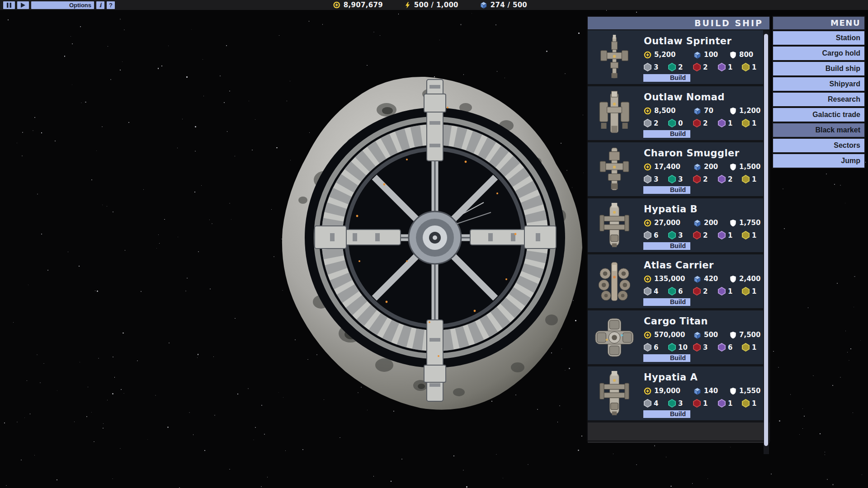 Image resolution: width=868 pixels, height=488 pixels. I want to click on ship-shield-value: 1,550, so click(745, 391).